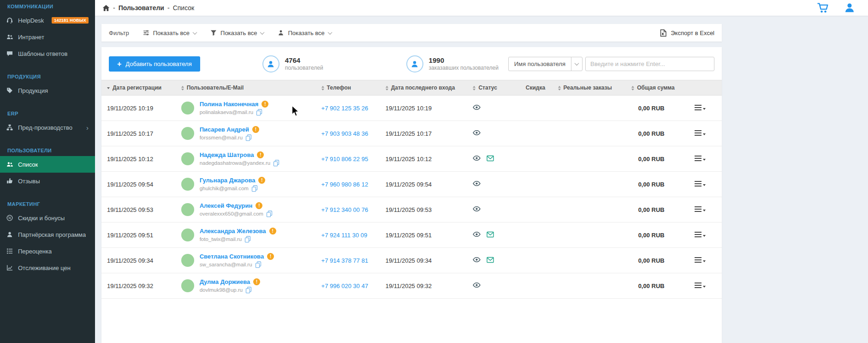 The image size is (868, 343). Describe the element at coordinates (248, 88) in the screenshot. I see `column-header-user-email: Пользователь/E-Mail` at that location.